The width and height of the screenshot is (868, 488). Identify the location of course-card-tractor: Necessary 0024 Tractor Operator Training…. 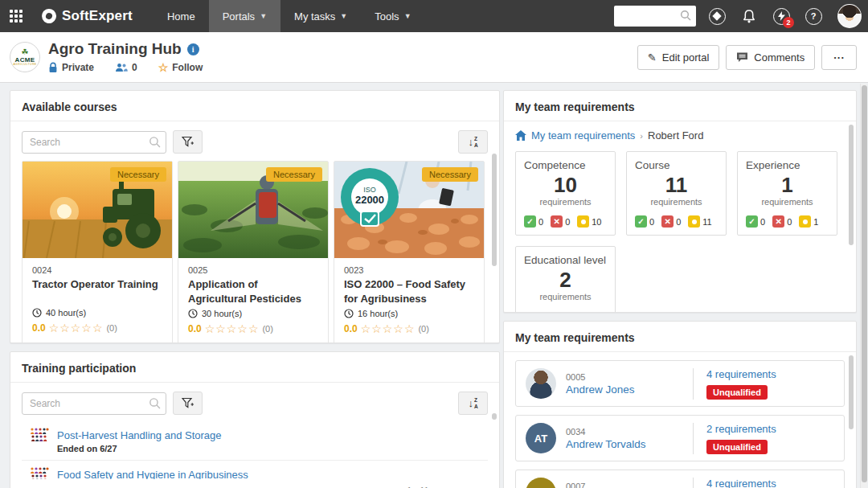
(97, 252).